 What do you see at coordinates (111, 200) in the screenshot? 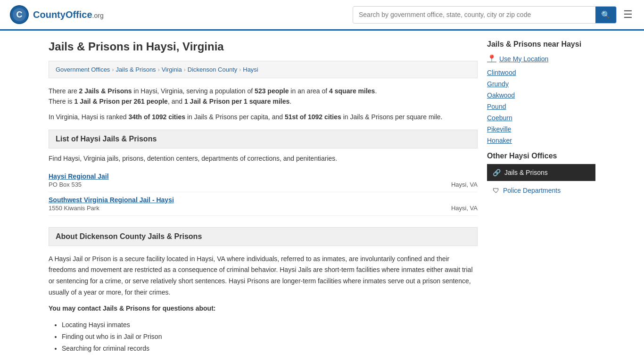
I see `facility-link-2: Southwest Virginia Regional Jail - Haysi` at bounding box center [111, 200].